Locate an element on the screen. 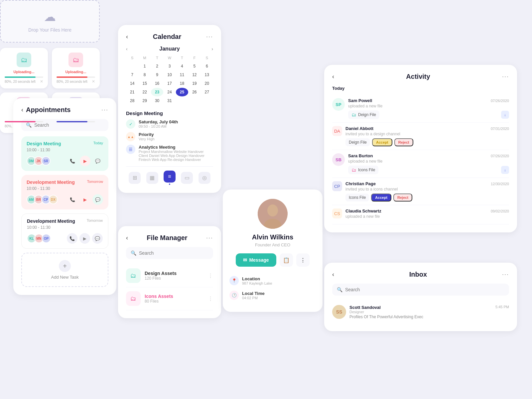 This screenshot has width=532, height=399. inbox-menu: ··· is located at coordinates (505, 275).